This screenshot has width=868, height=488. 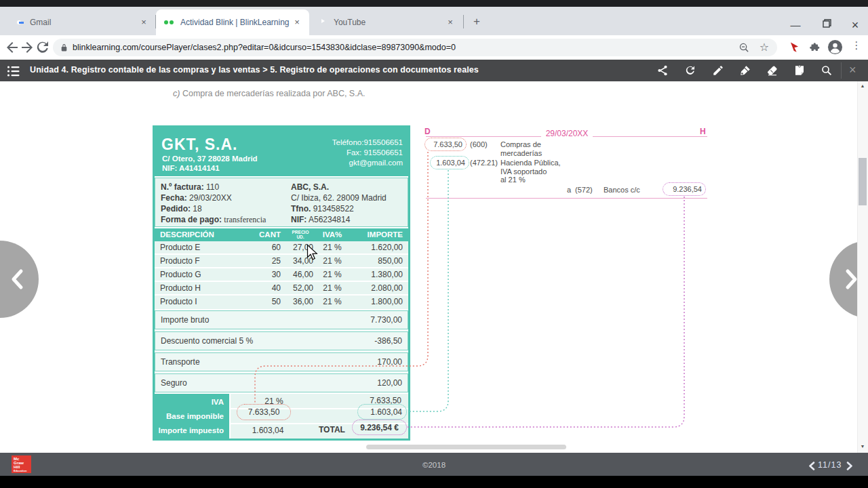 I want to click on col-precio: PRECIOUD., so click(x=300, y=234).